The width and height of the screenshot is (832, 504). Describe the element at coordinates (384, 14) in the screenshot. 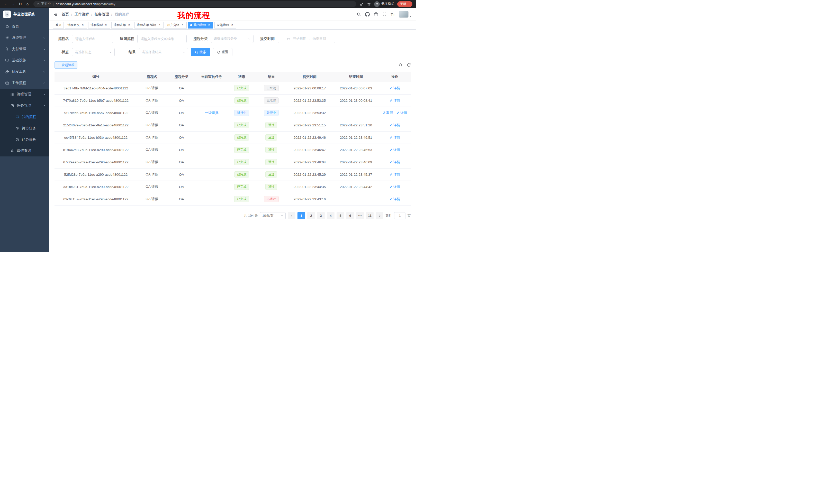

I see `fullscreen-icon` at that location.